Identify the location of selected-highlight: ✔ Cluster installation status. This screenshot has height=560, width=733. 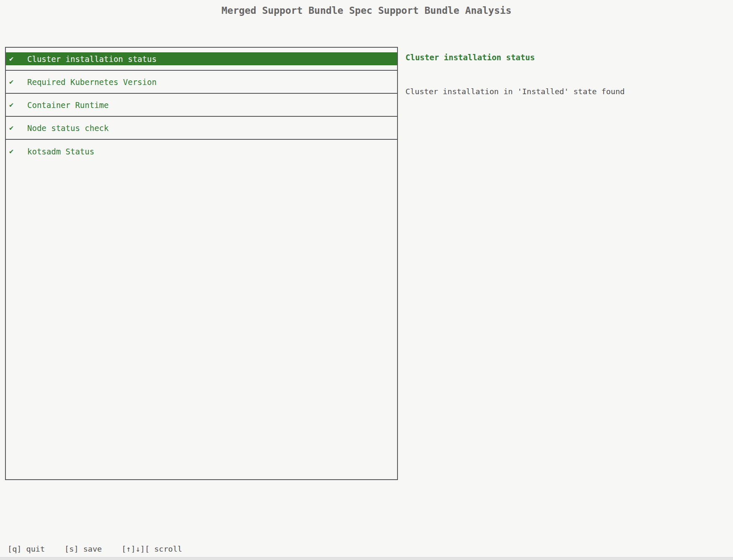
(201, 59).